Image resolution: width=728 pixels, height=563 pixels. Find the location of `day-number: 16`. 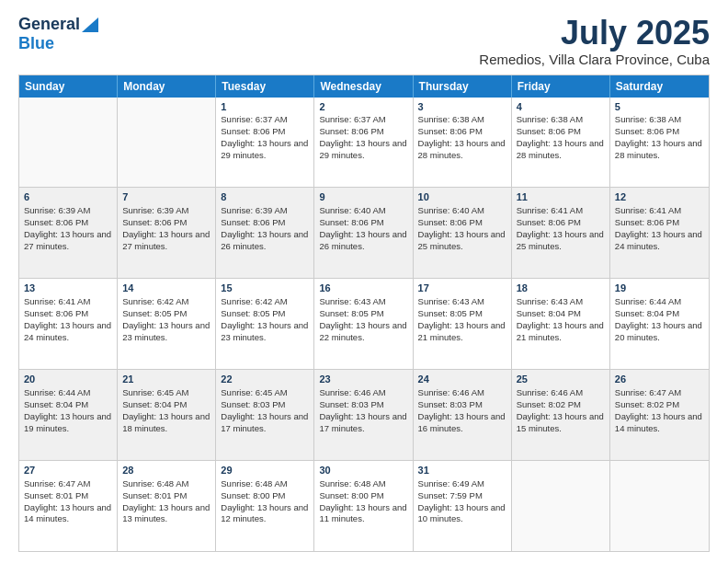

day-number: 16 is located at coordinates (363, 289).